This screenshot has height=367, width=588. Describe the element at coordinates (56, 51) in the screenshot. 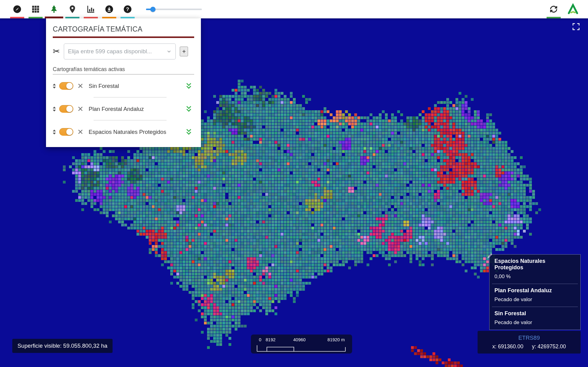

I see `scissors-icon: ✂` at that location.